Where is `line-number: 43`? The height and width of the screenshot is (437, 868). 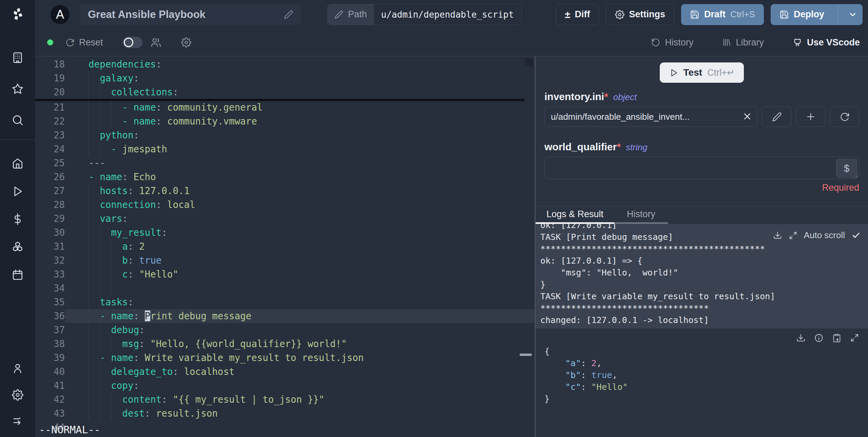
line-number: 43 is located at coordinates (50, 413).